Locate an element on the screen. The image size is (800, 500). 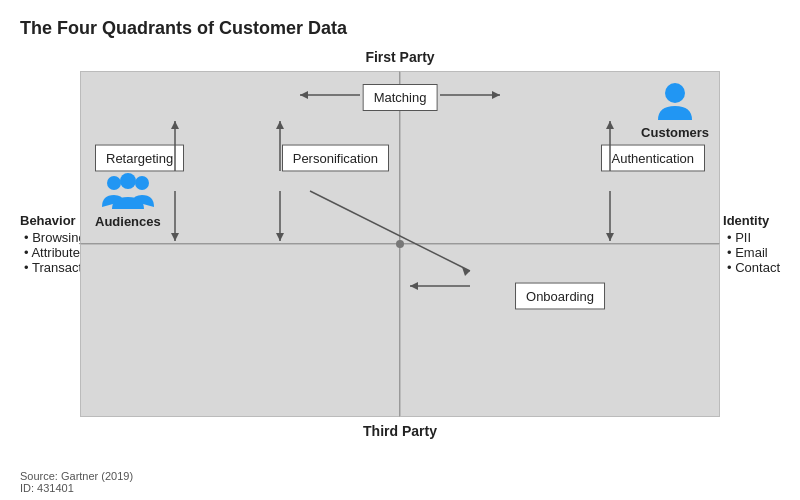
authentication-box: Authentication is located at coordinates (653, 158).